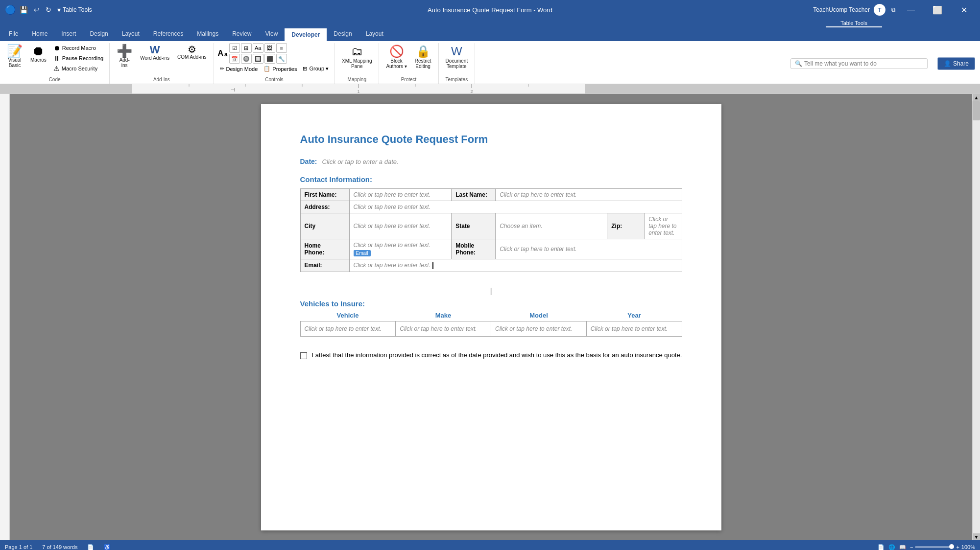  What do you see at coordinates (357, 57) in the screenshot?
I see `xml-mapping-pane-button: 🗂 XML MappingPane` at bounding box center [357, 57].